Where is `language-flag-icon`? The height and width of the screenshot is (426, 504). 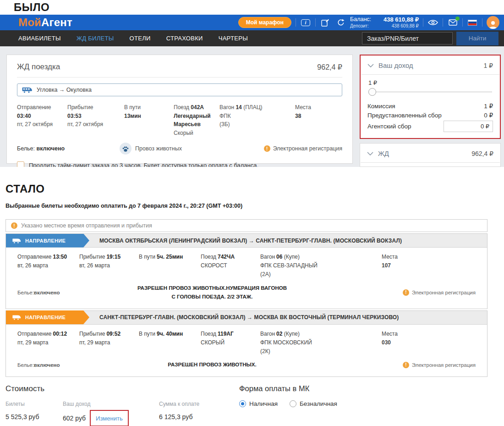 language-flag-icon is located at coordinates (472, 22).